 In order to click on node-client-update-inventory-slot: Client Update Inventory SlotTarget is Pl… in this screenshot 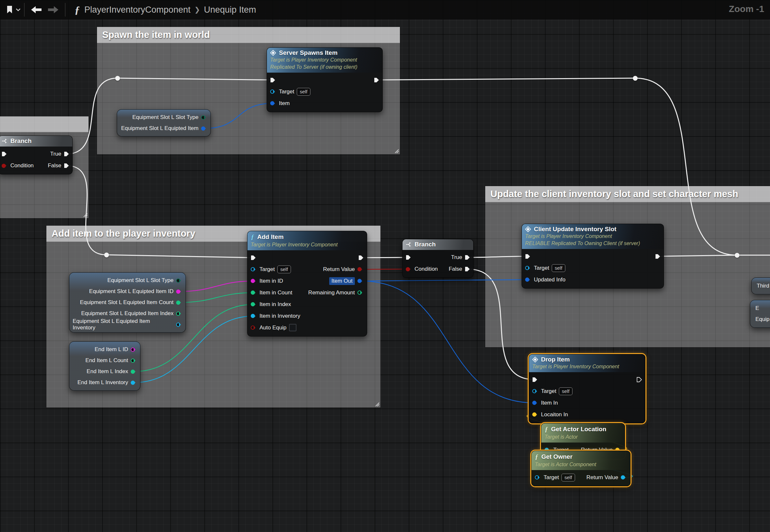, I will do `click(593, 256)`.